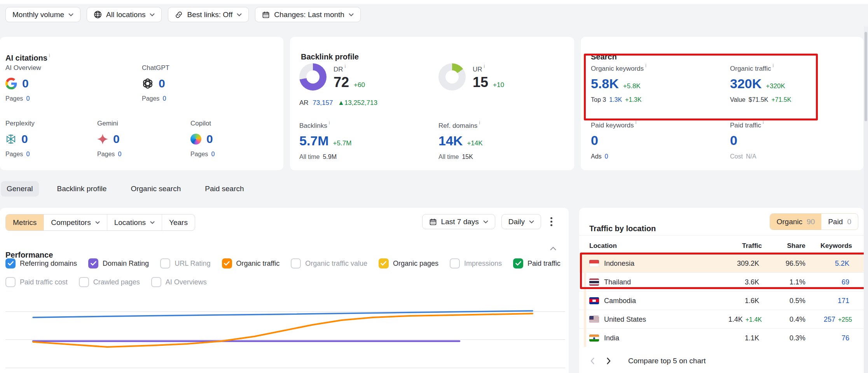  Describe the element at coordinates (721, 282) in the screenshot. I see `table-row-thailand: Thailand 3.6K 1.1% 69` at that location.